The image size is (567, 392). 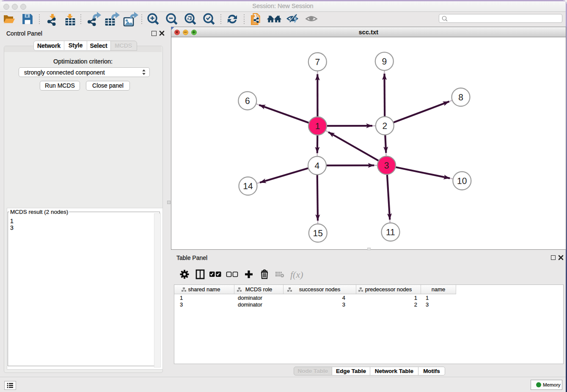 What do you see at coordinates (461, 97) in the screenshot?
I see `svg-text: 8` at bounding box center [461, 97].